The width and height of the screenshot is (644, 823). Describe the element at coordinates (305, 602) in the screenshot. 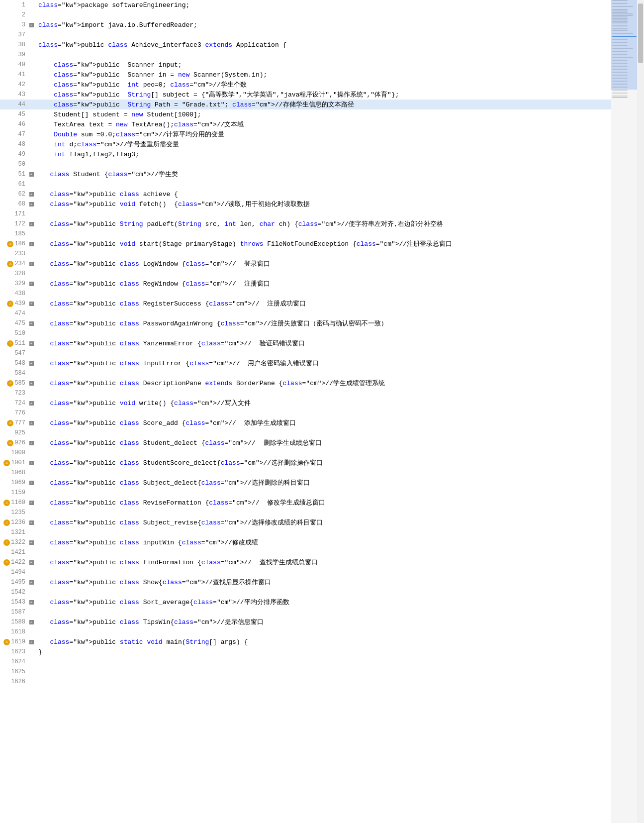

I see `code-line-1543: 1543+ class="kw">public class Sort_avera…` at that location.